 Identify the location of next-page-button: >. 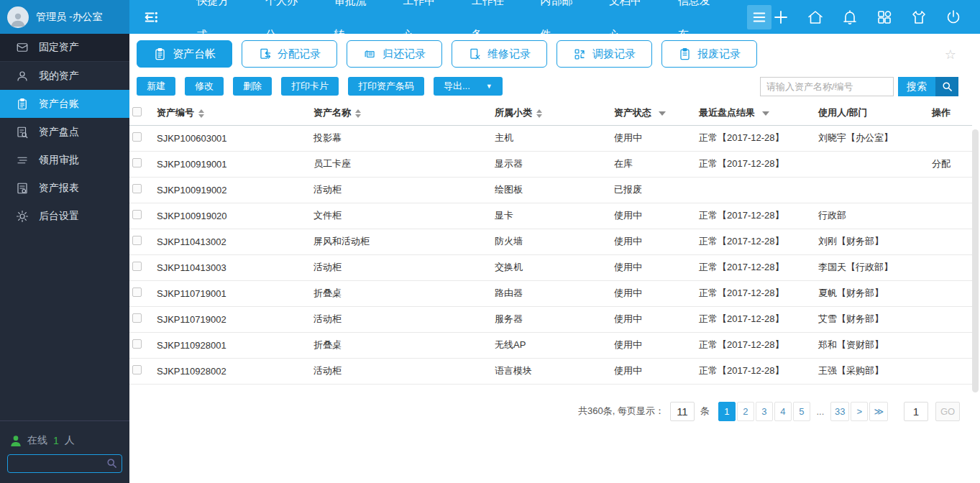
(859, 411).